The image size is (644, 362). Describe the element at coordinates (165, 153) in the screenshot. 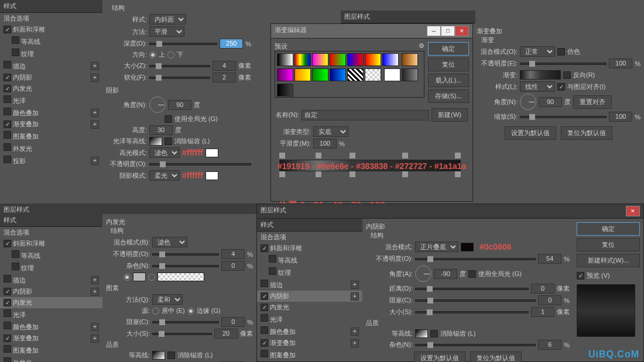

I see `highlight-mode-select: 滤色` at that location.